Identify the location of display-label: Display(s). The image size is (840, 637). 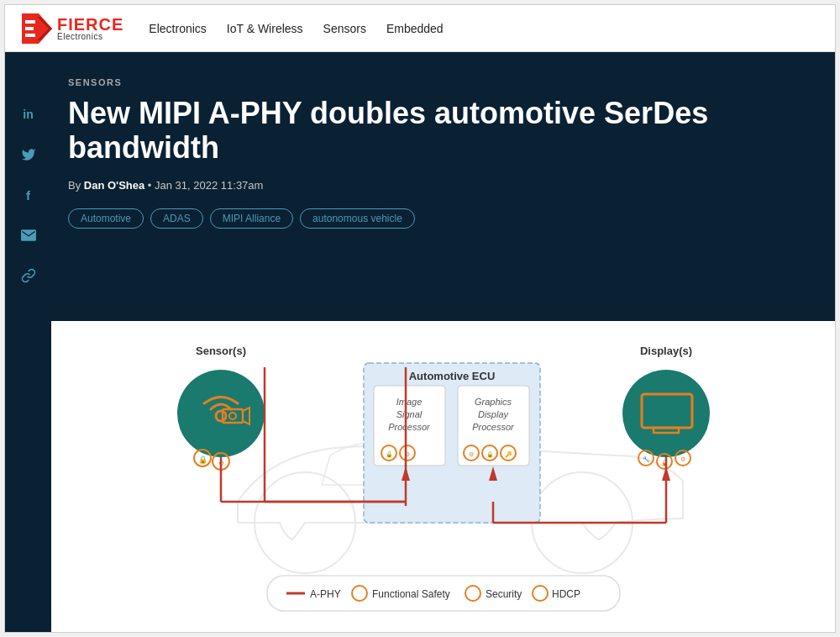
(665, 351).